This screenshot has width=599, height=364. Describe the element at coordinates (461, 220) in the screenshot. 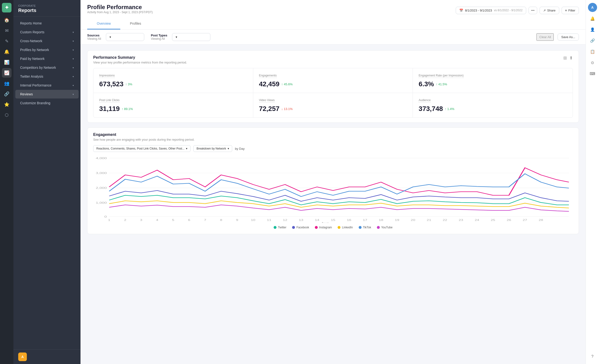

I see `svg-text: 23` at that location.